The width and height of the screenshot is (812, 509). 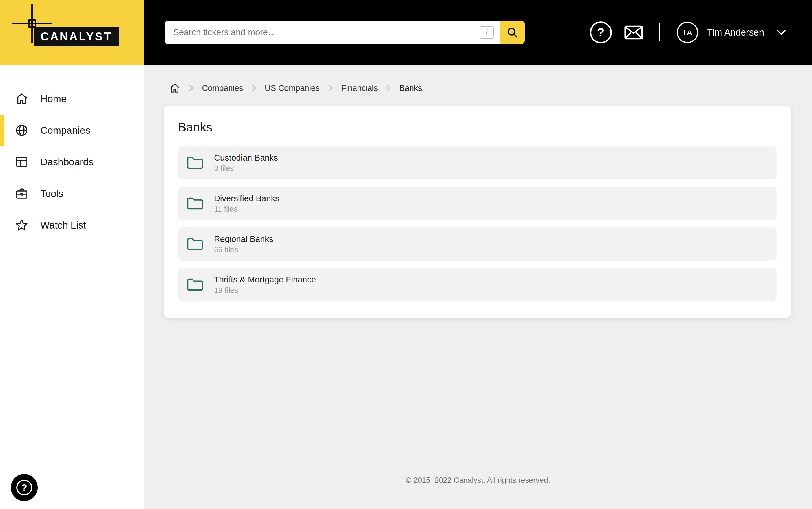 What do you see at coordinates (360, 88) in the screenshot?
I see `breadcrumb-financials: Financials` at bounding box center [360, 88].